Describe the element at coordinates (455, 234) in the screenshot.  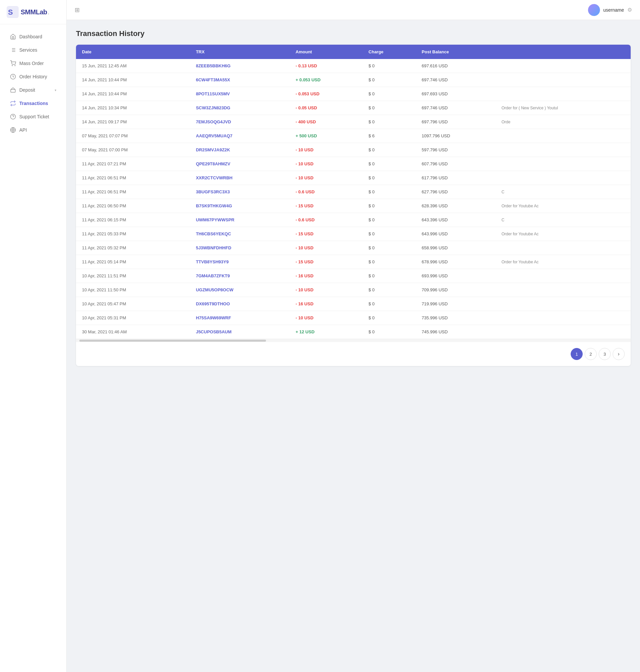
I see `cell-post-balance: 643.996 USD` at that location.